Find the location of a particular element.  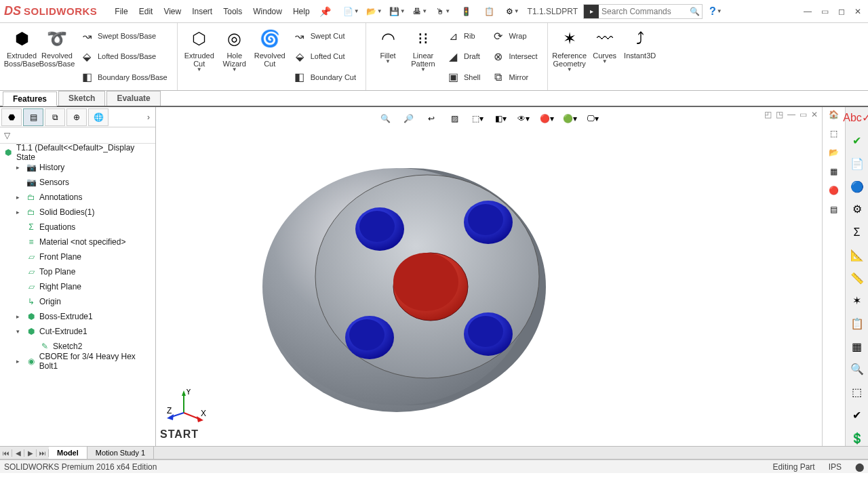

status-custom-icon: ⬤ is located at coordinates (860, 467).